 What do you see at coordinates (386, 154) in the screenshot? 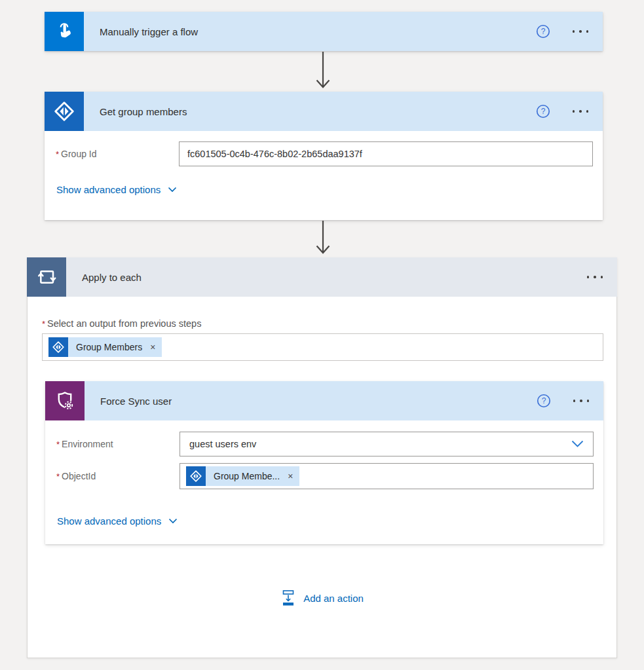
I see `group-id-input` at bounding box center [386, 154].